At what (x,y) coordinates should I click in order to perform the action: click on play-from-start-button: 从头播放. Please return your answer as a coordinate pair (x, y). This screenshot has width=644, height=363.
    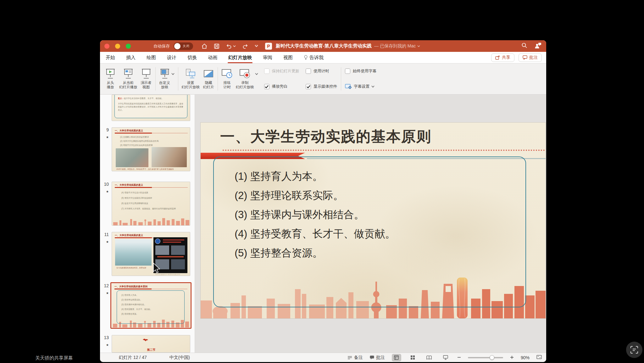
    Looking at the image, I should click on (110, 79).